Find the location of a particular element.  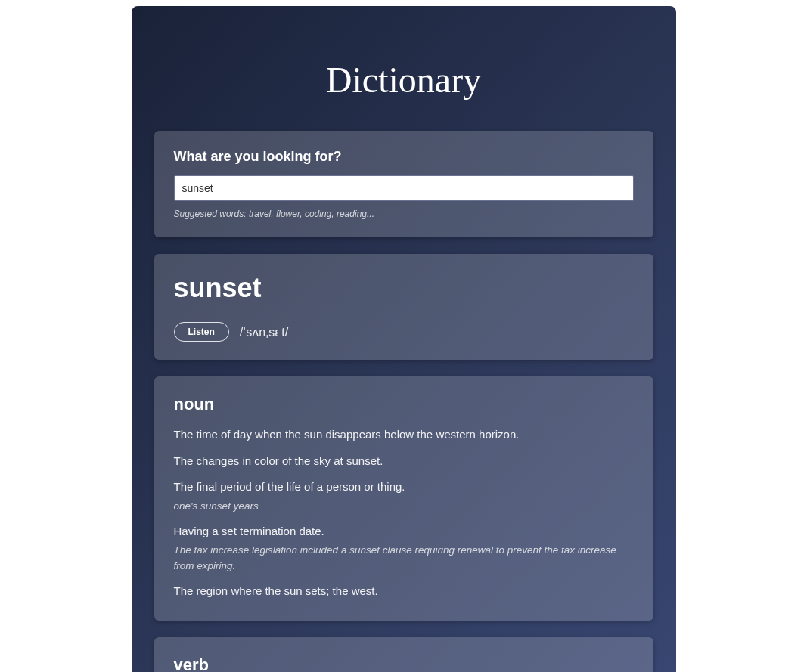

pronunciation: /ˈsʌnˌsɛt/ is located at coordinates (264, 333).